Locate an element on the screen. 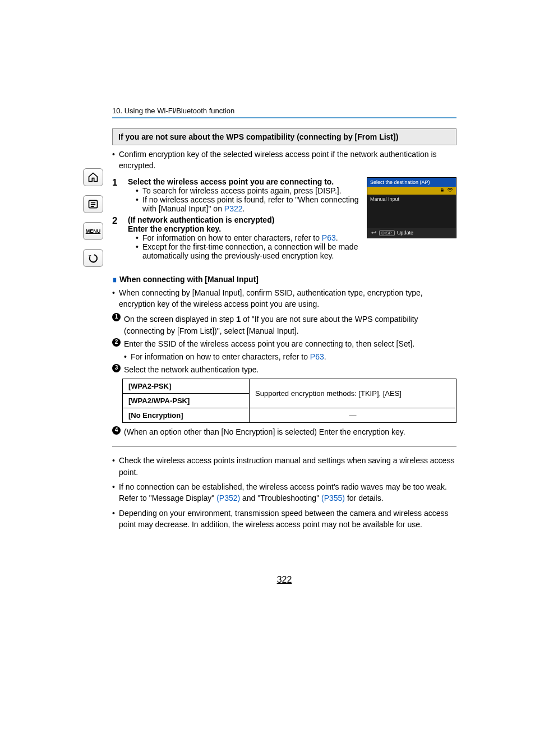  link-p322: P322 is located at coordinates (233, 209).